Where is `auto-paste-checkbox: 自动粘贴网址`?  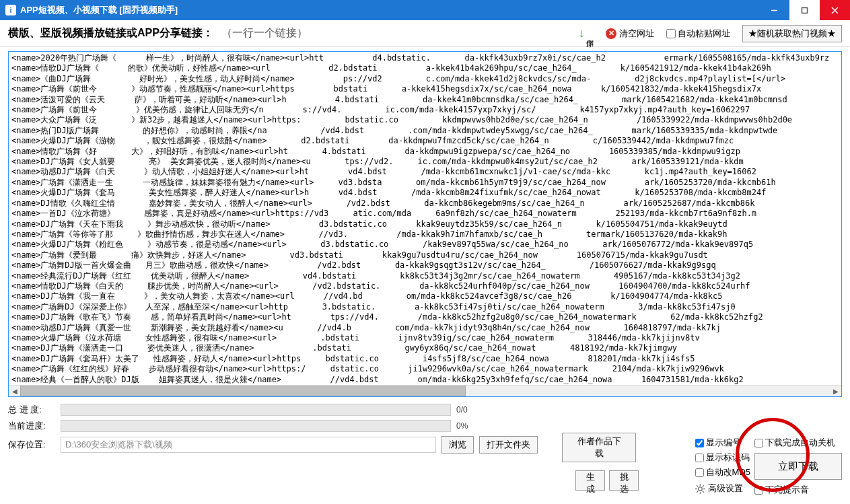
auto-paste-checkbox: 自动粘贴网址 is located at coordinates (699, 34).